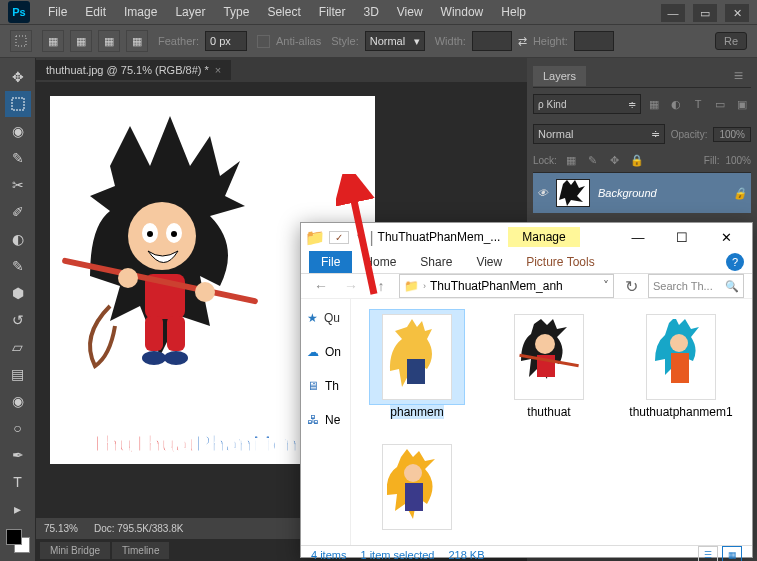  What do you see at coordinates (21, 41) in the screenshot?
I see `marquee-tool-preset-icon` at bounding box center [21, 41].